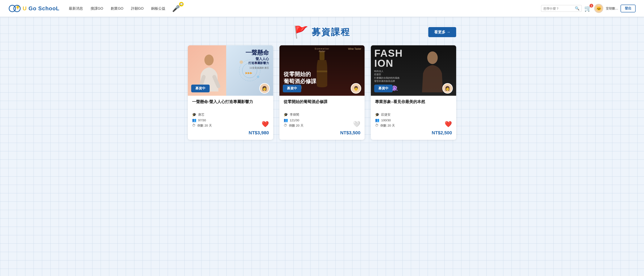 The width and height of the screenshot is (644, 276). Describe the element at coordinates (356, 124) in the screenshot. I see `favorite-btn-2: 🤍` at that location.